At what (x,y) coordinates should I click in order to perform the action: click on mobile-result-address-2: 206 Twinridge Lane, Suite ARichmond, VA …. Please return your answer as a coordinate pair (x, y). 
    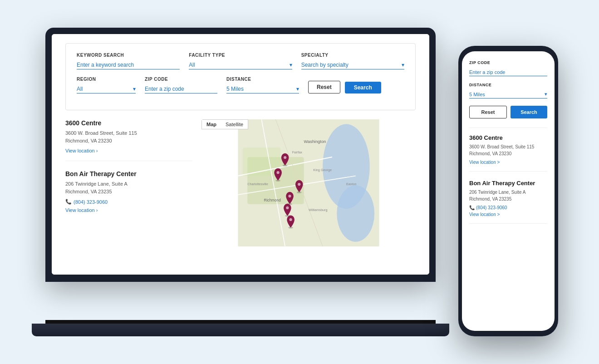
    Looking at the image, I should click on (508, 196).